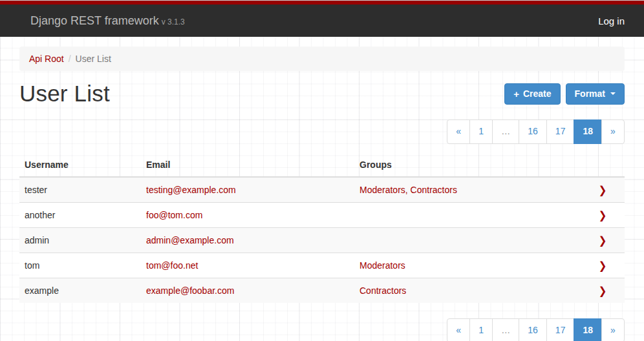 This screenshot has width=644, height=341. What do you see at coordinates (172, 265) in the screenshot?
I see `email-link: tom@foo.net` at bounding box center [172, 265].